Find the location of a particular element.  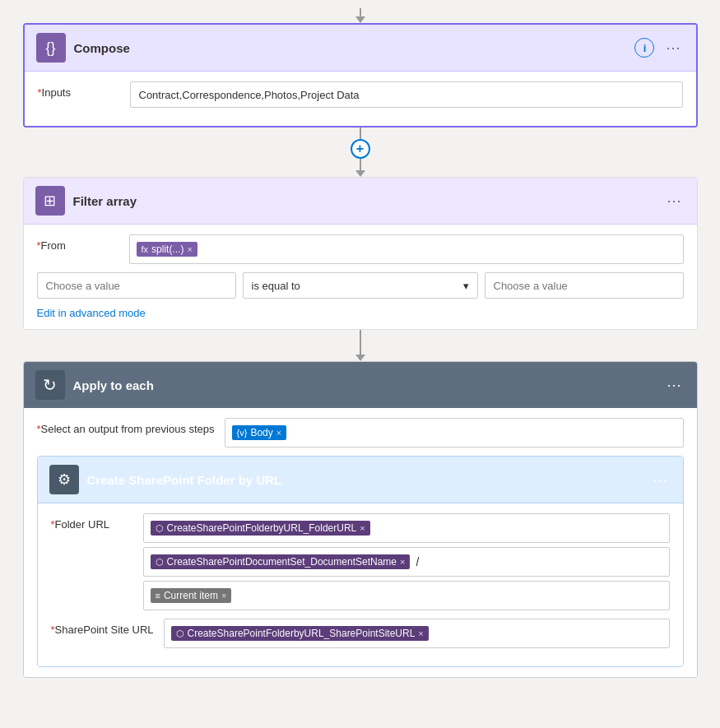

compose-more-button: ··· is located at coordinates (673, 48).